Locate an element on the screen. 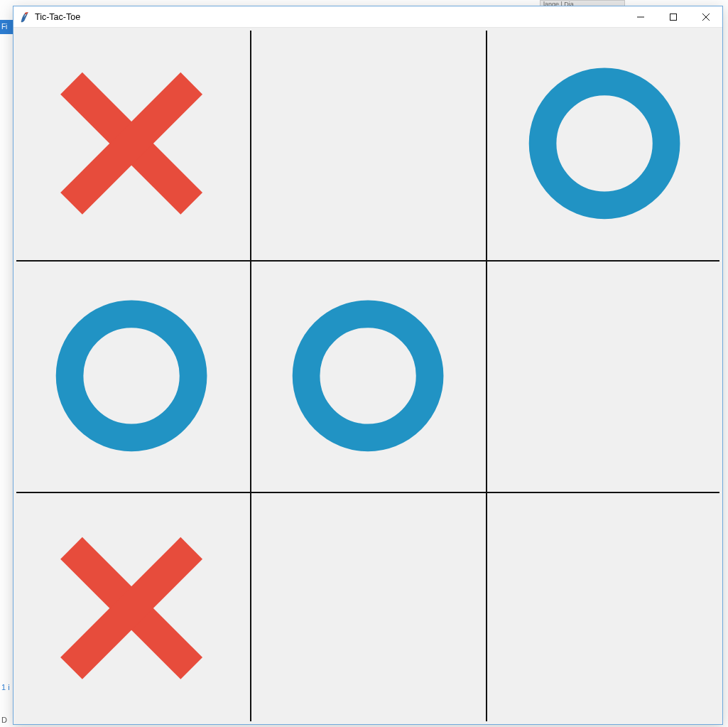 This screenshot has height=727, width=728. maximize-button is located at coordinates (673, 17).